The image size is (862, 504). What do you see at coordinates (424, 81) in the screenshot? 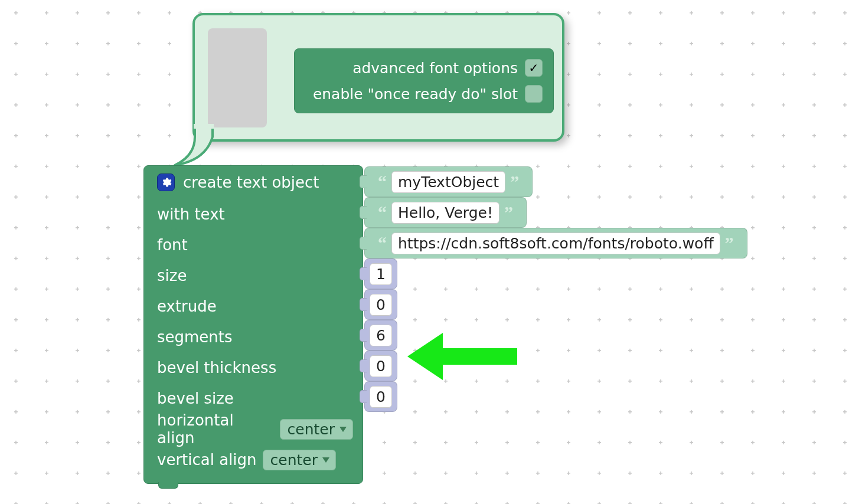
I see `mutator-options-block: advanced font options ✓ enable "once rea…` at bounding box center [424, 81].